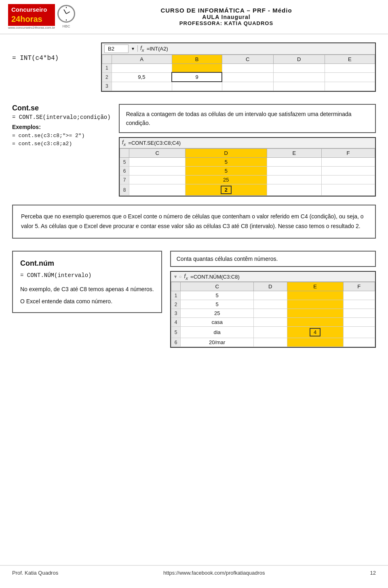 The image size is (388, 588). I want to click on contnum-e5: 4, so click(315, 332).